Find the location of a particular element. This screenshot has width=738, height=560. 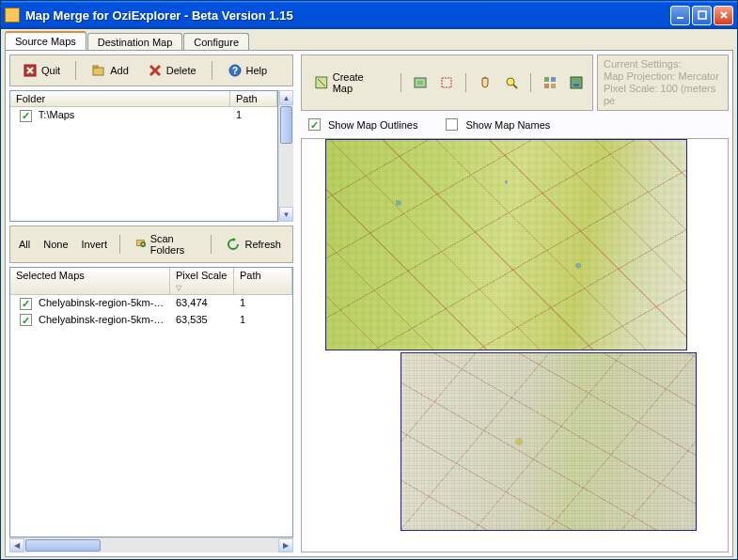

delete-button: Delete is located at coordinates (172, 70).